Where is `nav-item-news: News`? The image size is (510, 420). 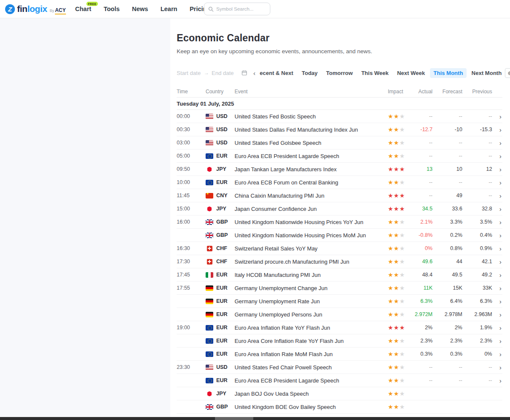 nav-item-news: News is located at coordinates (140, 9).